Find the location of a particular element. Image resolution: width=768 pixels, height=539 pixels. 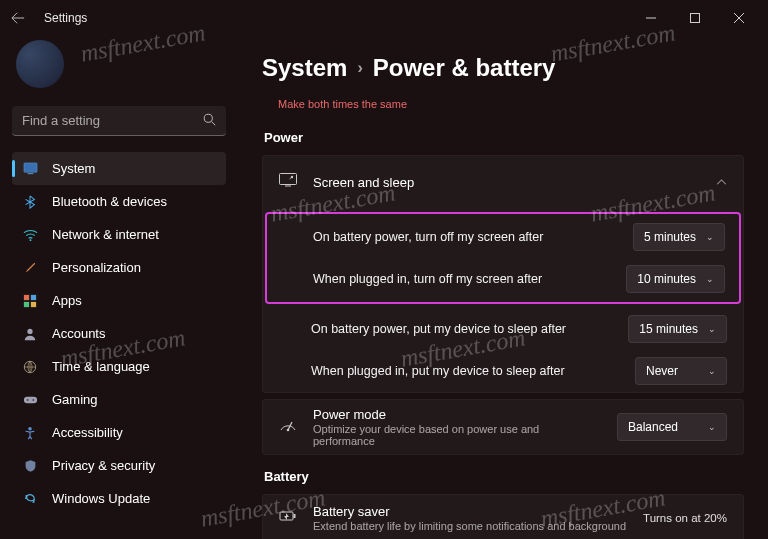

sidebar-item-label: Accessibility is located at coordinates (88, 432).